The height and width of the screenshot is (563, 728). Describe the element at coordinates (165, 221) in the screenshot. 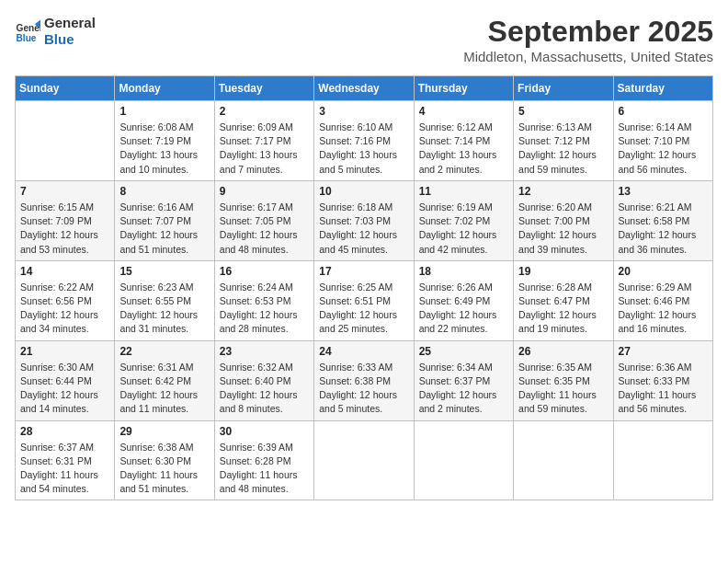

I see `calendar-cell: 8Sunrise: 6:16 AM Sunset: 7:07 PM Daylig…` at that location.